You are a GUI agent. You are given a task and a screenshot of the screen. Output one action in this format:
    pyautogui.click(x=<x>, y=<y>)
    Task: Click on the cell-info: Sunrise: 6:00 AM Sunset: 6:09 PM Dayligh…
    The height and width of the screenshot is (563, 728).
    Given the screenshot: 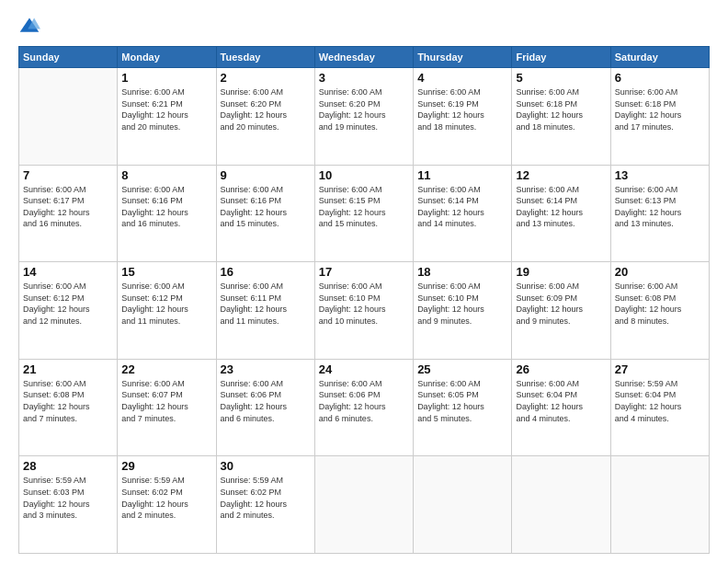 What is the action you would take?
    pyautogui.click(x=561, y=304)
    